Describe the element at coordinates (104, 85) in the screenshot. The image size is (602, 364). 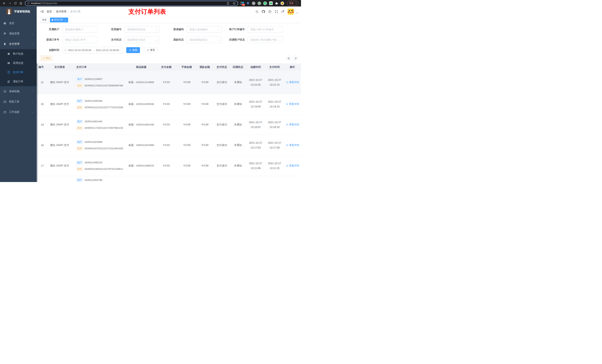
I see `channel-pay-no: 4200001174202110278060590766` at that location.